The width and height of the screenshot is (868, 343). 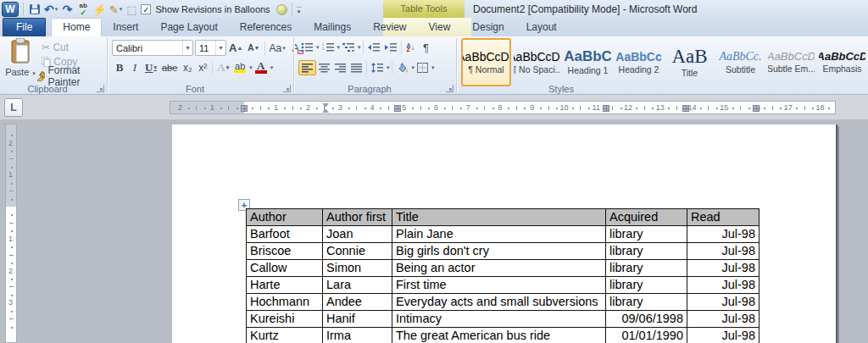 I want to click on table-cell: First time, so click(x=499, y=285).